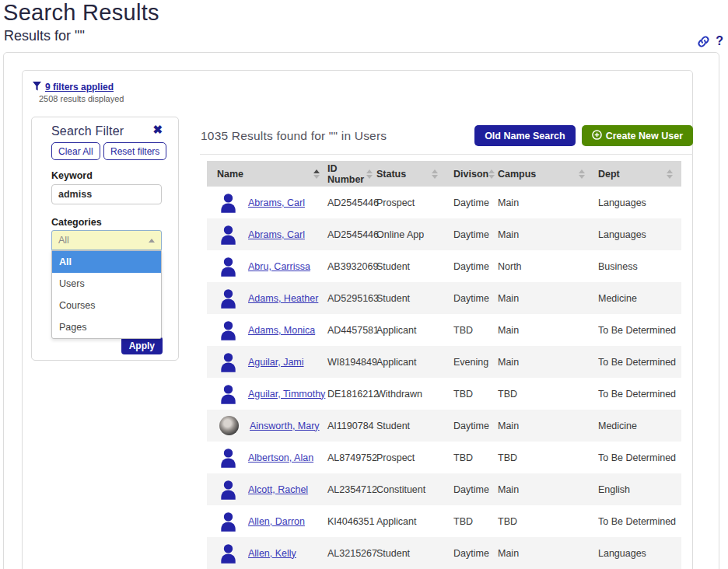 Image resolution: width=728 pixels, height=569 pixels. I want to click on user-name-link: Abru, Carrissa, so click(279, 267).